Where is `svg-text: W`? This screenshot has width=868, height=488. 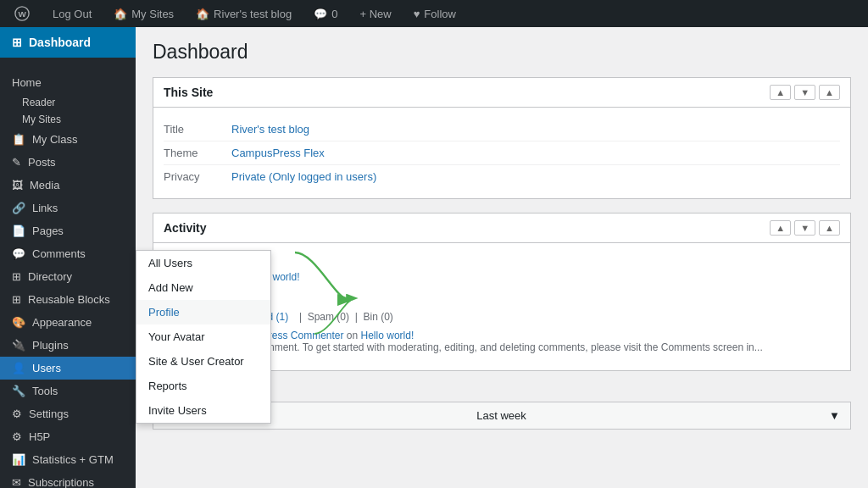 svg-text: W is located at coordinates (23, 14).